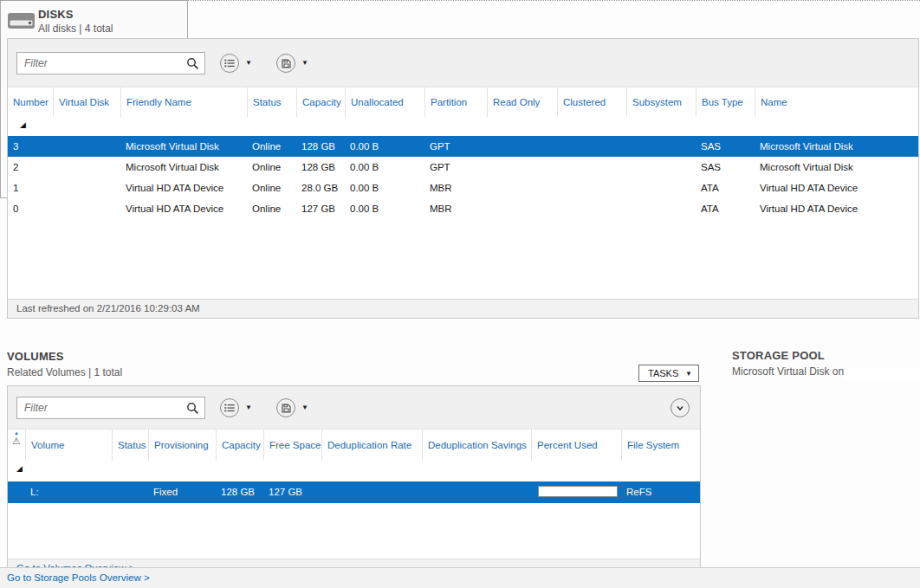 This screenshot has width=920, height=588. Describe the element at coordinates (522, 102) in the screenshot. I see `column-header: Read Only` at that location.